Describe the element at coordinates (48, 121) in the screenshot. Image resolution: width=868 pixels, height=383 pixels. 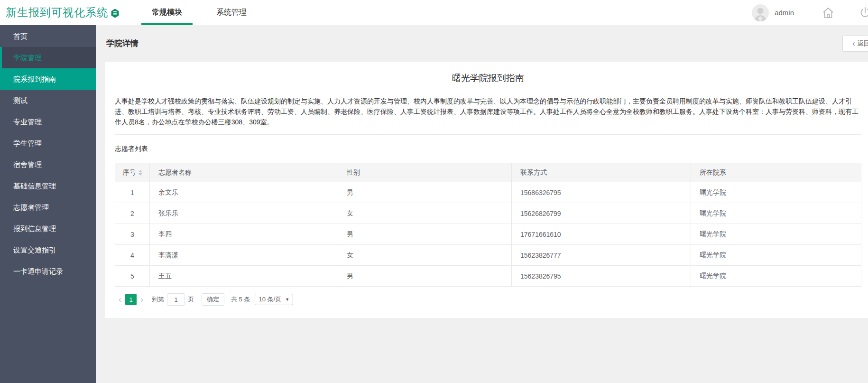
I see `sidebar-item: 专业管理` at that location.